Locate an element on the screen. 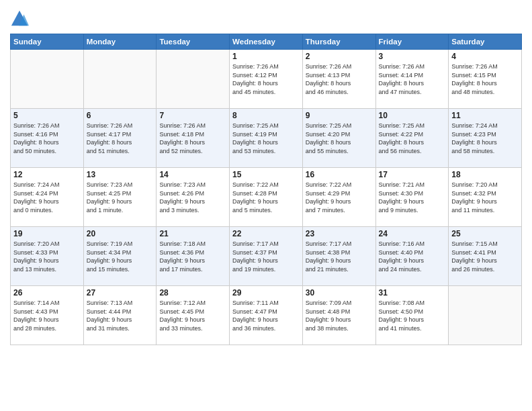 This screenshot has width=532, height=411. day-number: 28 is located at coordinates (193, 293).